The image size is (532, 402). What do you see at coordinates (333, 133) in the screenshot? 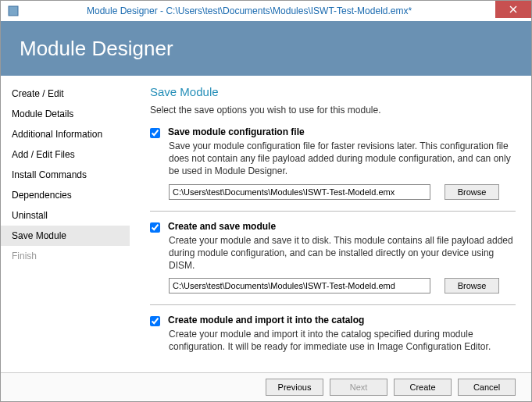
I see `option-header: Save module configuration file` at bounding box center [333, 133].